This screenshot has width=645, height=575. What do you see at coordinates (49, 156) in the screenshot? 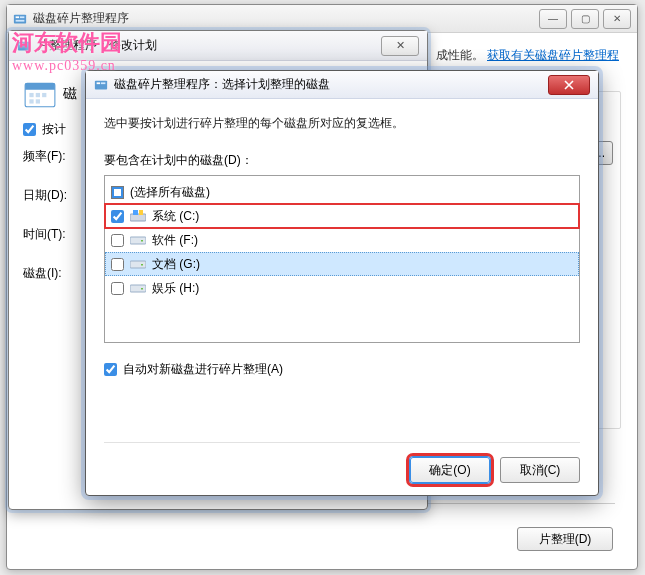
I see `frequency-label: 频率(F):` at bounding box center [49, 156].